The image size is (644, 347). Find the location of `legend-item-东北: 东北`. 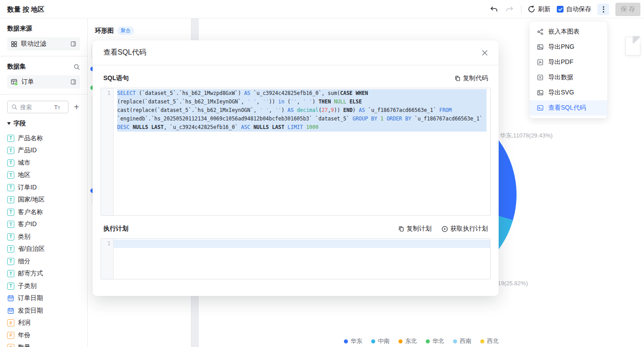

legend-item-东北: 东北 is located at coordinates (408, 341).